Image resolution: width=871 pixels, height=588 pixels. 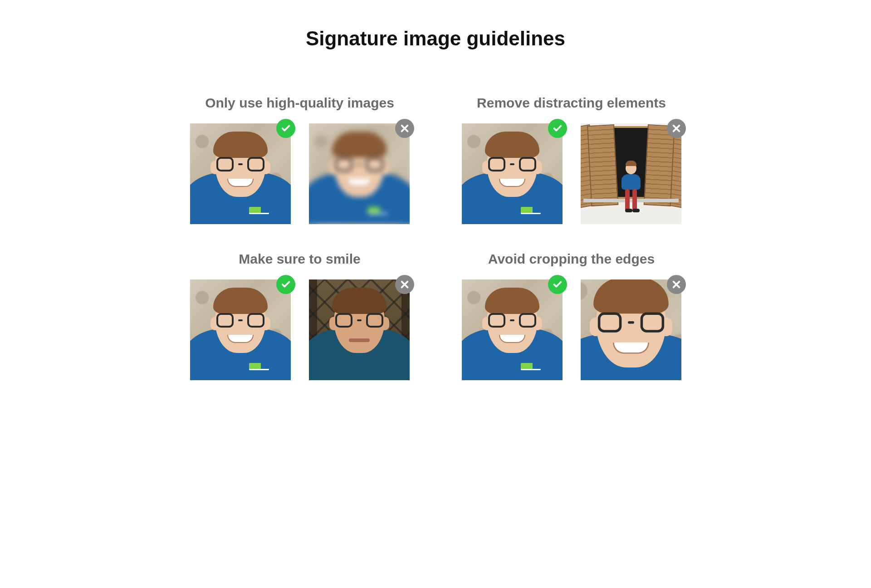 What do you see at coordinates (572, 160) in the screenshot?
I see `guideline-remove-distractions: Remove distracting elements` at bounding box center [572, 160].